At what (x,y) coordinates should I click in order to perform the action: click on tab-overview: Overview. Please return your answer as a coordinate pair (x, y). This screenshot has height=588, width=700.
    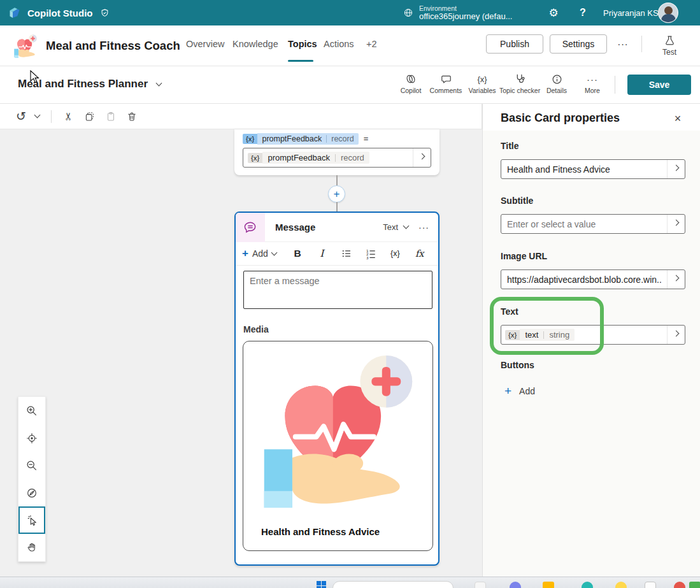
    Looking at the image, I should click on (205, 44).